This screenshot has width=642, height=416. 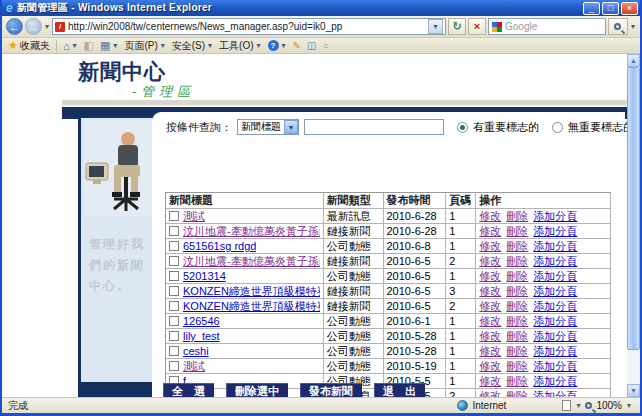 What do you see at coordinates (629, 406) in the screenshot?
I see `zoom-dropdown-icon: ▾` at bounding box center [629, 406].